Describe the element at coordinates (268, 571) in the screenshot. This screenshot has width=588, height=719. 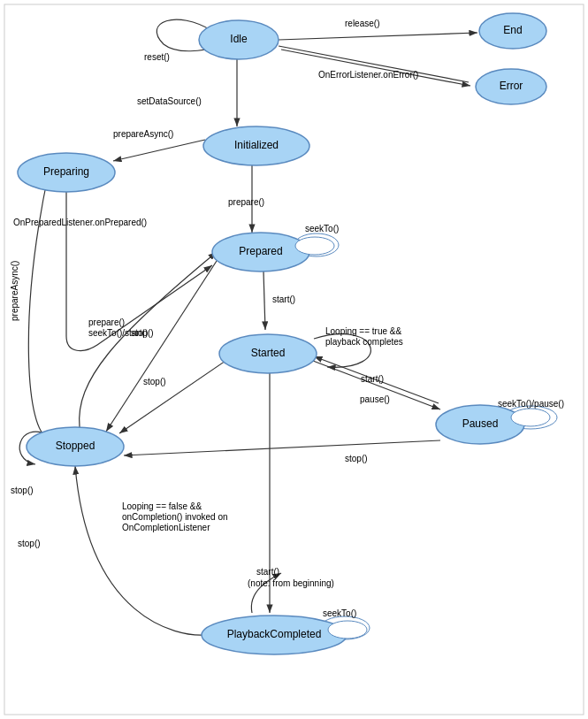
I see `label-start-playback: start()` at that location.